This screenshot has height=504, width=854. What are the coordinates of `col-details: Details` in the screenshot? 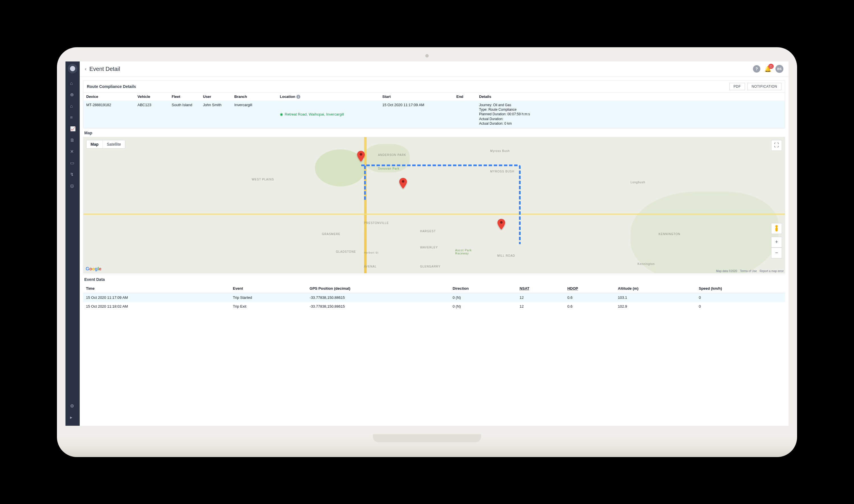 It's located at (630, 96).